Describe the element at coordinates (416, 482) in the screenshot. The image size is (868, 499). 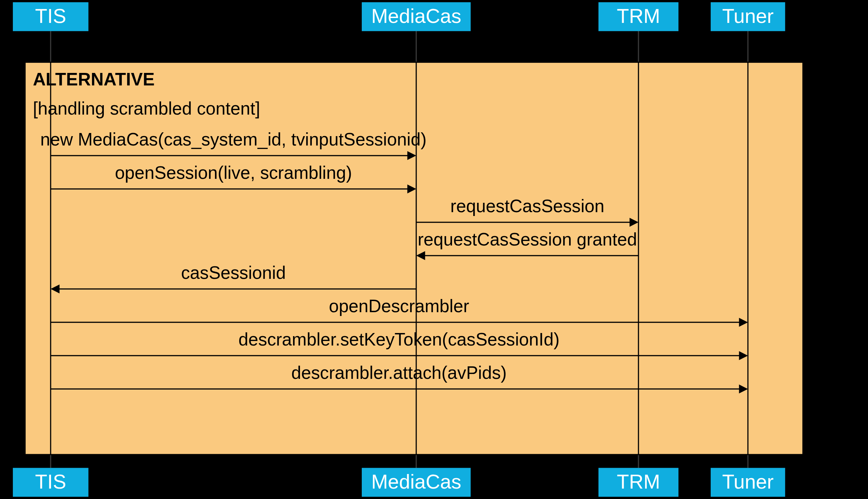
I see `participant-mediacas-label-bottom: MediaCas` at that location.